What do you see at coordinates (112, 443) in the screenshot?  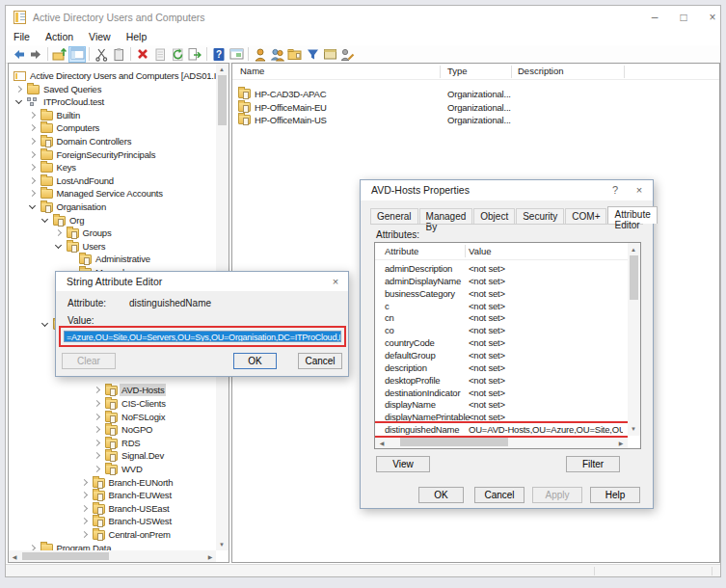 I see `tree-item-rds: RDS` at bounding box center [112, 443].